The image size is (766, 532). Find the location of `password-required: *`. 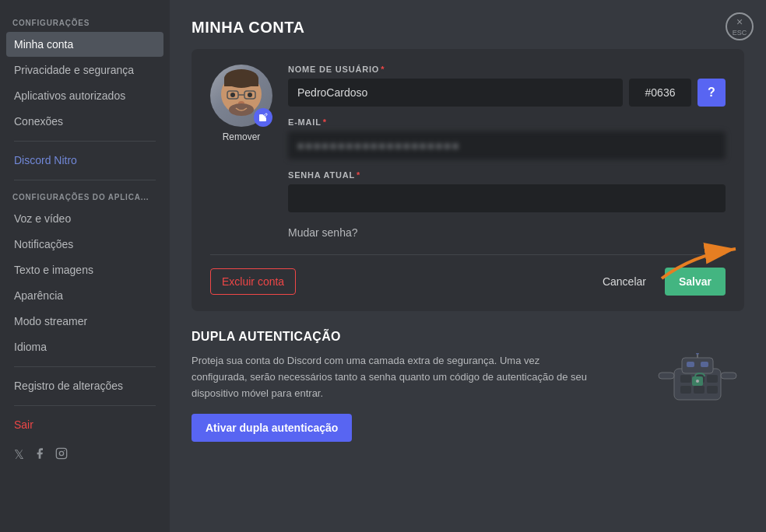

password-required: * is located at coordinates (358, 175).